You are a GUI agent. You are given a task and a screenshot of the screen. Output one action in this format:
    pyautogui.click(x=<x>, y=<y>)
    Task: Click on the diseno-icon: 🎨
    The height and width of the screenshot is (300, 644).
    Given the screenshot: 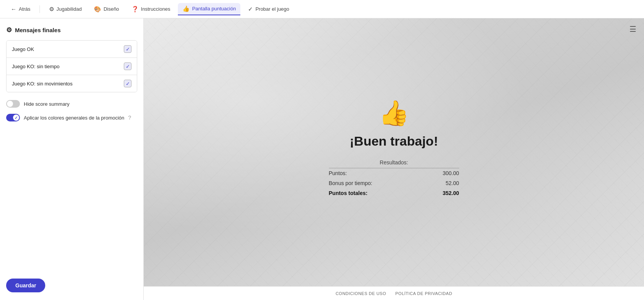 What is the action you would take?
    pyautogui.click(x=97, y=9)
    